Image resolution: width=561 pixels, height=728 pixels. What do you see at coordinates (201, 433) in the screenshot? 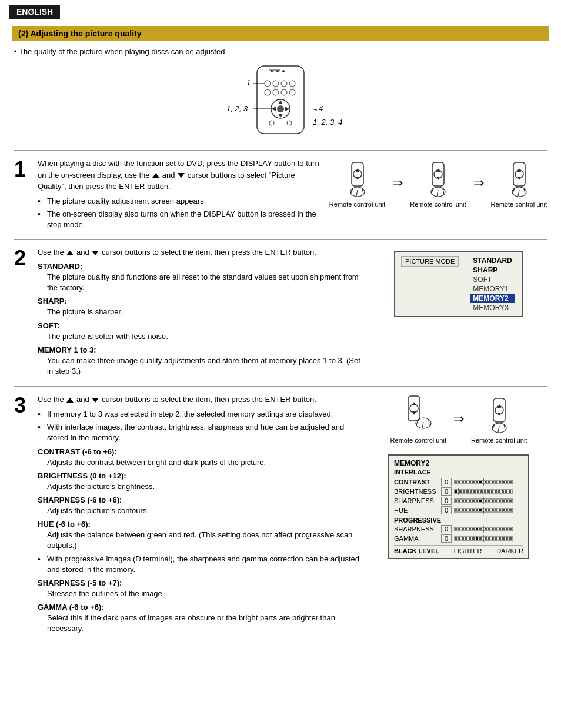
I see `step3-bullet2: • With interlace images, the contrast, b…` at bounding box center [201, 433].